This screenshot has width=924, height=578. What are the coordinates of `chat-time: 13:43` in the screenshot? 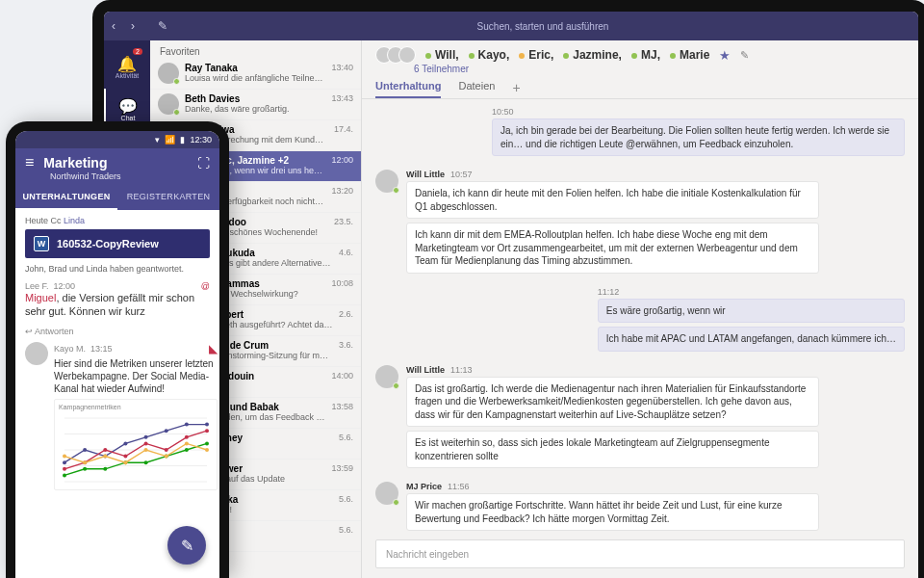 It's located at (343, 104).